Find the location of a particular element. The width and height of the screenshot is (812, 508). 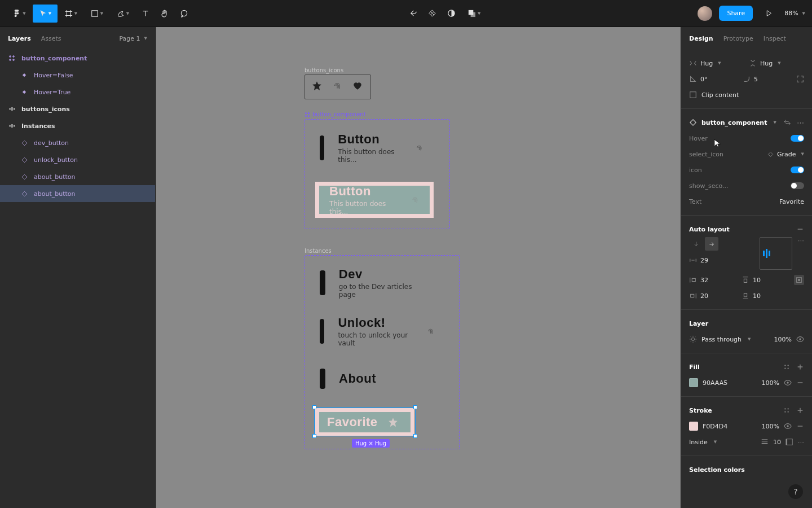

clip-content-toggle: Clip content is located at coordinates (747, 95).